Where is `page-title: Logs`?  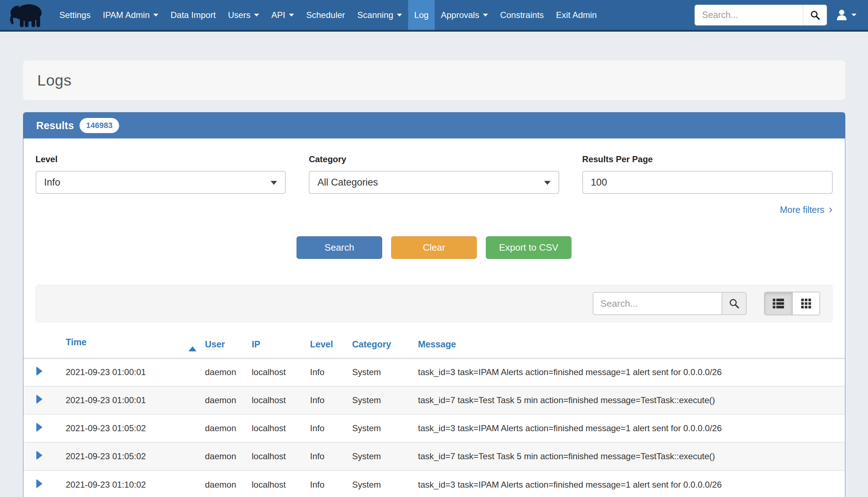 page-title: Logs is located at coordinates (55, 81).